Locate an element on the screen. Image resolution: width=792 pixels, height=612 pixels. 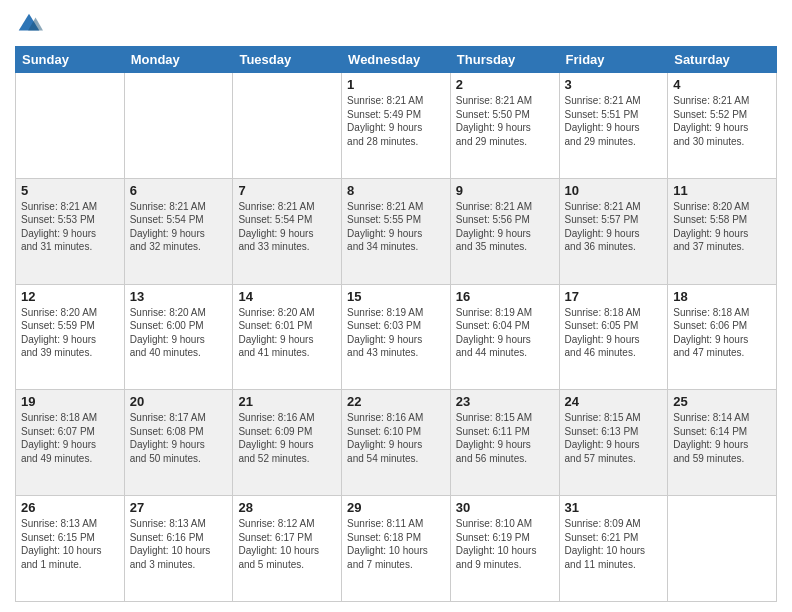
day-number: 27 is located at coordinates (179, 508).